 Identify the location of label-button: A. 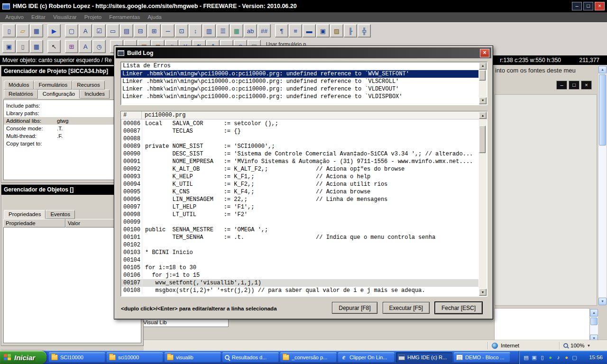
(85, 31).